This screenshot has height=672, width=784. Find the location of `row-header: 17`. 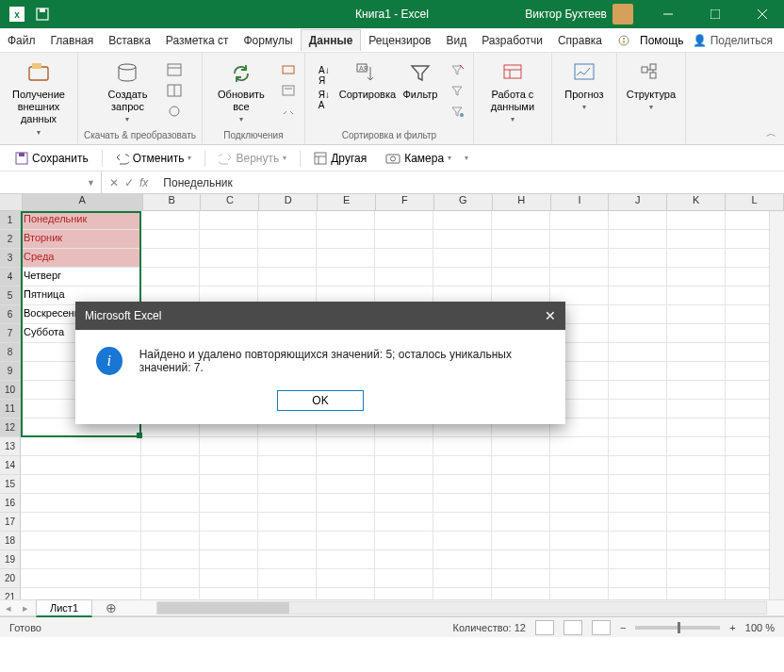

row-header: 17 is located at coordinates (10, 522).